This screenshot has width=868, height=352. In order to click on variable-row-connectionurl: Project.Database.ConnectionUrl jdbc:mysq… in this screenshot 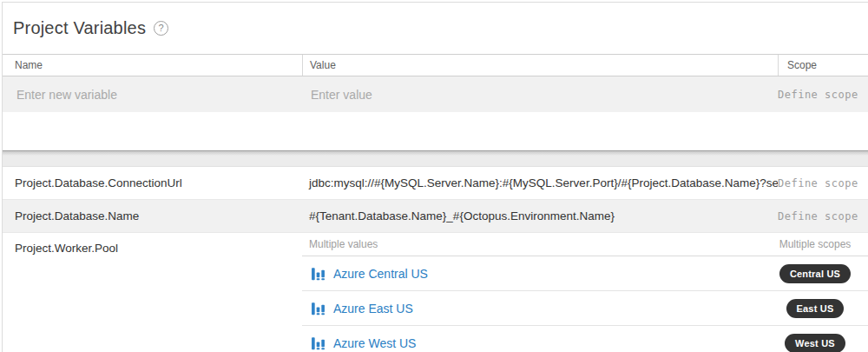, I will do `click(436, 183)`.